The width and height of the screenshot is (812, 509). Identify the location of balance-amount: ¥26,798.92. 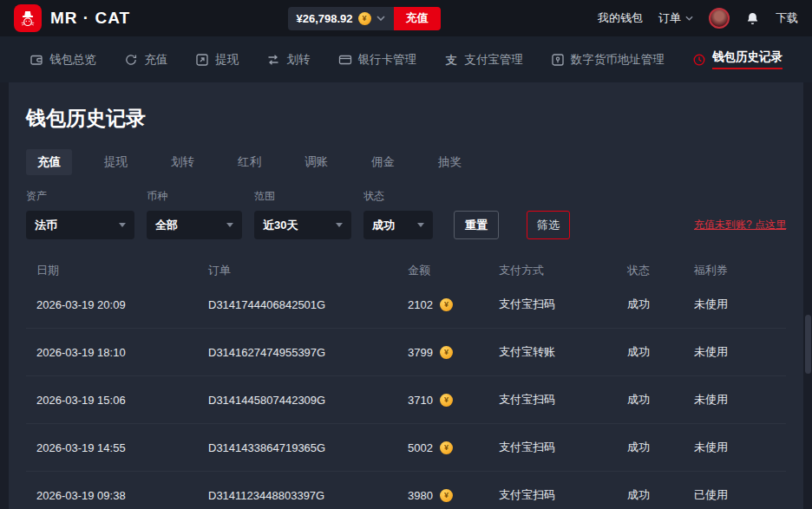
(324, 19).